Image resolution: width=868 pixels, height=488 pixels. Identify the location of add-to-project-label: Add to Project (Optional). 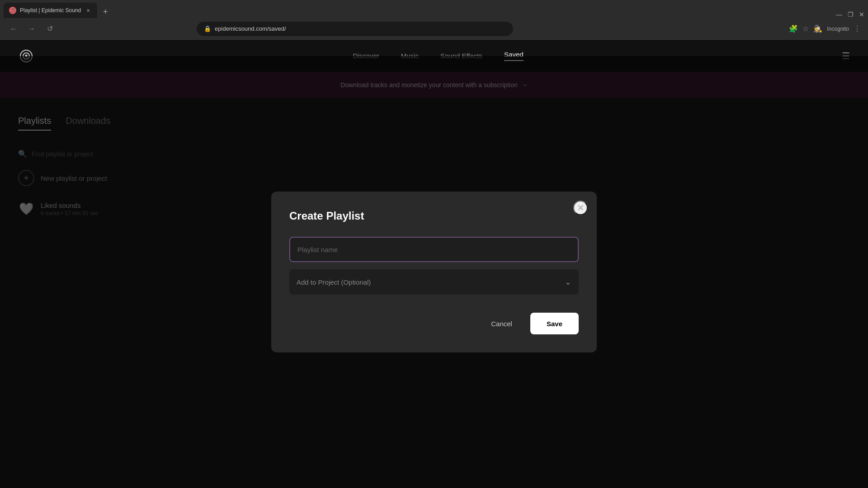
(334, 282).